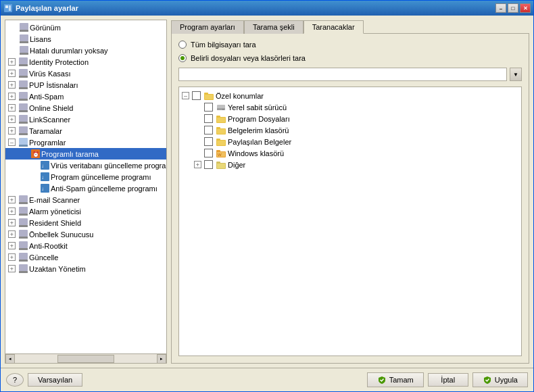  What do you see at coordinates (513, 8) in the screenshot?
I see `maximize-button: □` at bounding box center [513, 8].